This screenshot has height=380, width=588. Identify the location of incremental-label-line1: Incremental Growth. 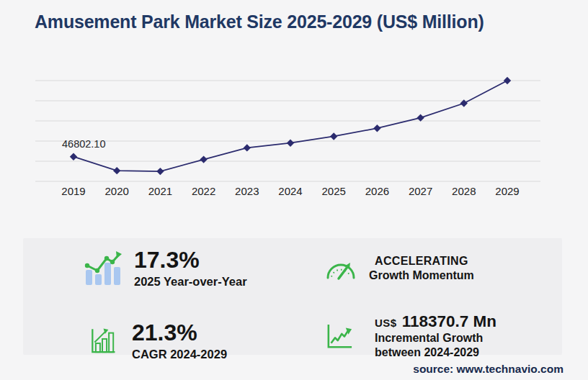
(435, 338).